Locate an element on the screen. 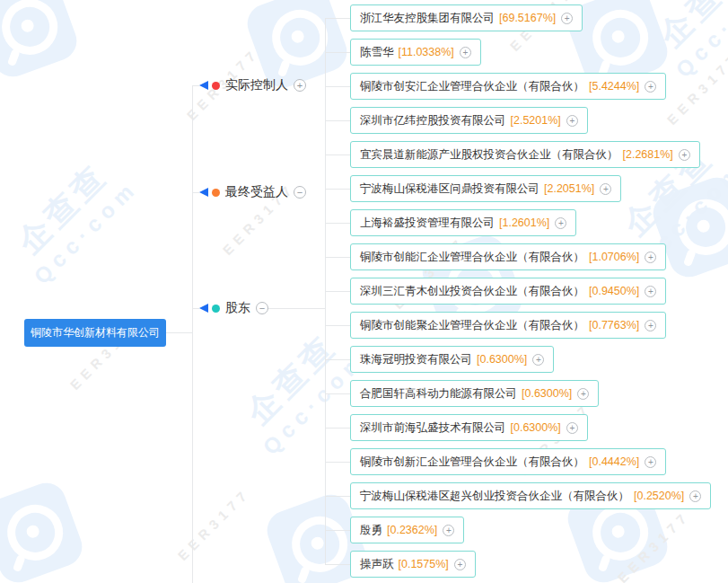 This screenshot has width=728, height=583. entity-name: 珠海冠明投资有限公司 is located at coordinates (417, 359).